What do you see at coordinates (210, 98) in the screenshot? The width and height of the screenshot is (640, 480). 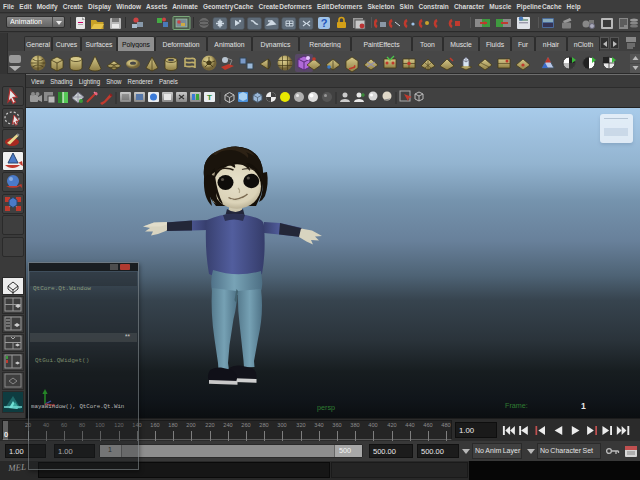 I see `svg-text: T` at bounding box center [210, 98].